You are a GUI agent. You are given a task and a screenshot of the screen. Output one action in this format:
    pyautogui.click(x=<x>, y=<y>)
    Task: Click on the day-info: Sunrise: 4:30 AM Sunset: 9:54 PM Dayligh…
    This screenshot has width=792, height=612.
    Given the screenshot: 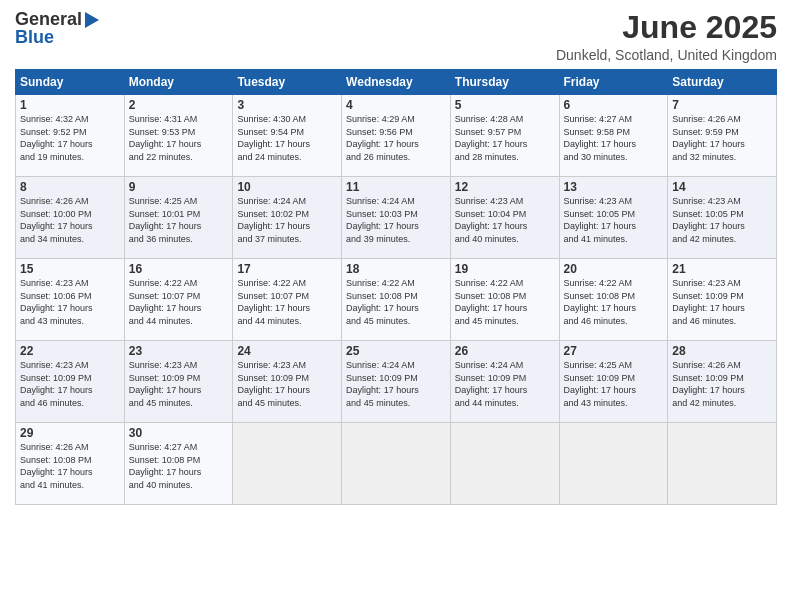 What is the action you would take?
    pyautogui.click(x=274, y=138)
    